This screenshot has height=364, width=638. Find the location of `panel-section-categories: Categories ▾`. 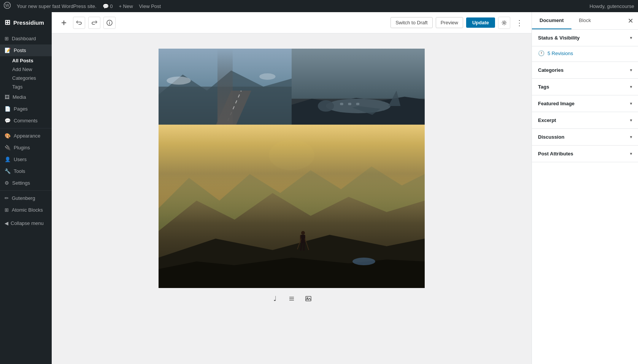

panel-section-categories: Categories ▾ is located at coordinates (585, 70).